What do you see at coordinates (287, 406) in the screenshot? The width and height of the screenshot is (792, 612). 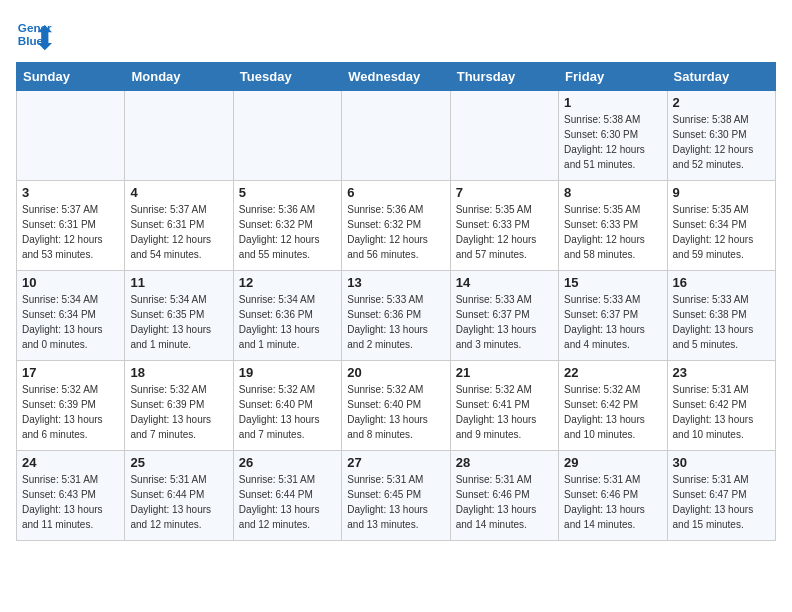 I see `calendar-cell: 19Sunrise: 5:32 AM Sunset: 6:40 PM Dayli…` at bounding box center [287, 406].